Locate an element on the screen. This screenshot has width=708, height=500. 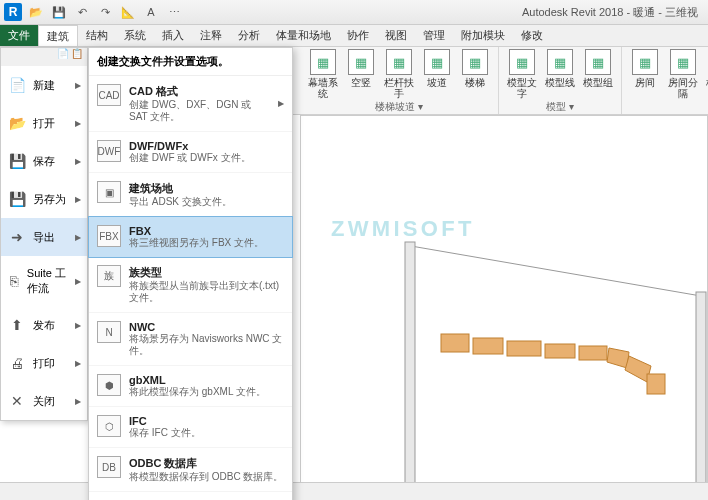
ribbon-group-模型: ▦模型文字▦模型线▦模型组模型 ▾ is located at coordinates (560, 80).